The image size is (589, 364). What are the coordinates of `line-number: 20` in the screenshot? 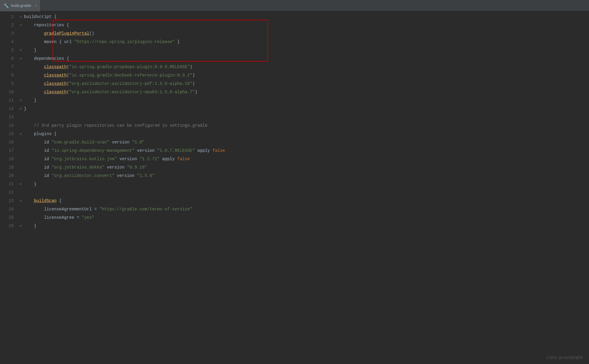 It's located at (9, 176).